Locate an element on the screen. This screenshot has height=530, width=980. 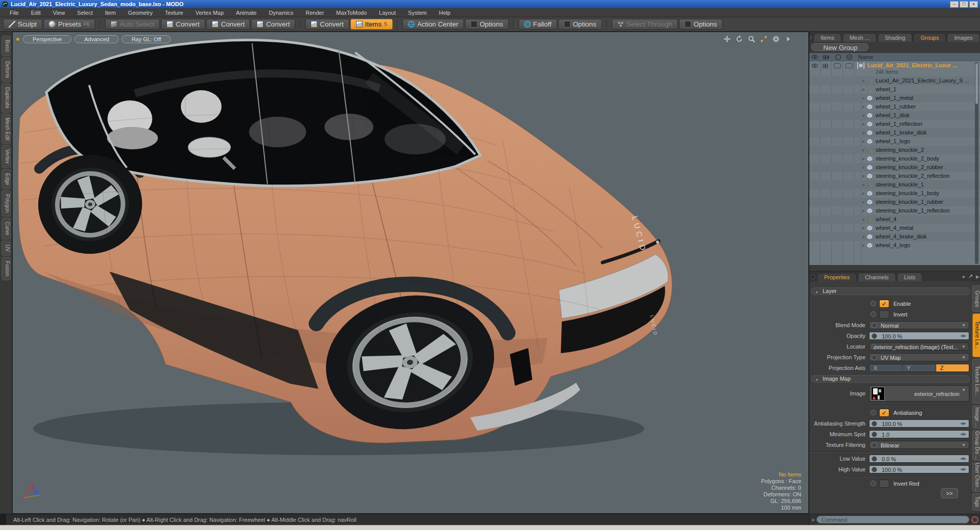
left-tab: Polygon is located at coordinates (6, 203).